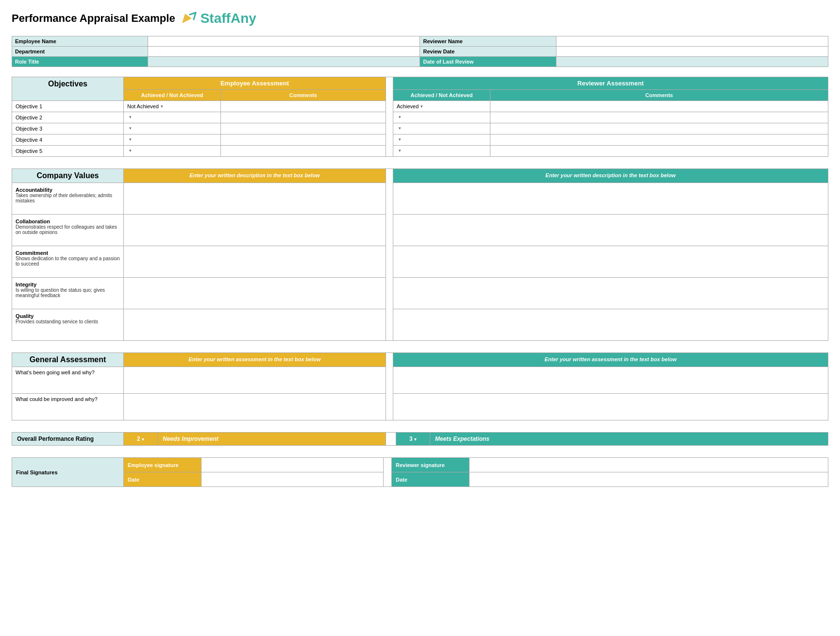 This screenshot has height=636, width=840. What do you see at coordinates (68, 261) in the screenshot?
I see `cv-desc-2: Shows dedication to the company and a pa…` at bounding box center [68, 261].